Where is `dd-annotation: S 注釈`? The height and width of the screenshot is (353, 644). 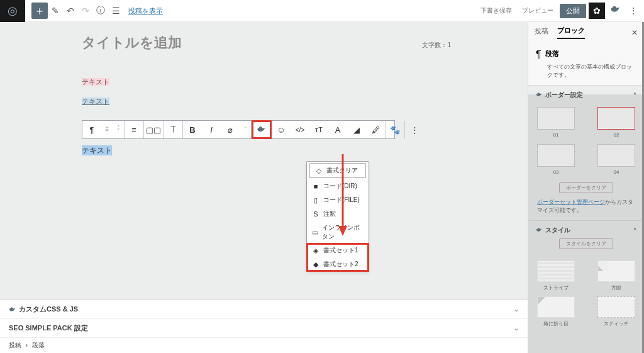 dd-annotation: S 注釈 is located at coordinates (338, 214).